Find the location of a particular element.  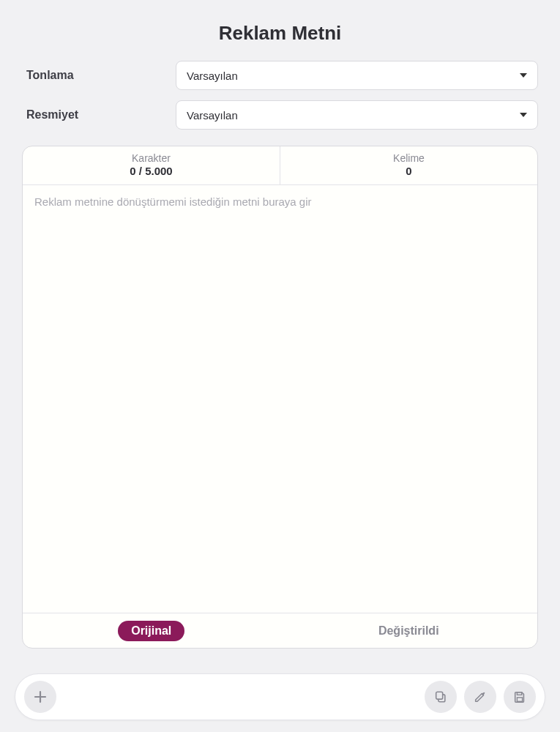

formality-select-value: Varsayılan is located at coordinates (212, 116).